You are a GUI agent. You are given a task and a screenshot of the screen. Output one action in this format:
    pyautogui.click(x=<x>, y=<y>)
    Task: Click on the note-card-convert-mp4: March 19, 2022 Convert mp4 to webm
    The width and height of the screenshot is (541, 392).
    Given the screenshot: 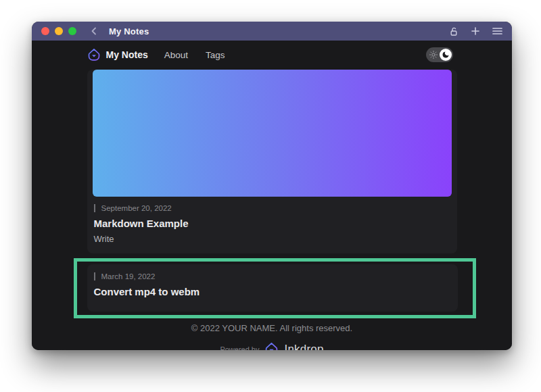 What is the action you would take?
    pyautogui.click(x=273, y=288)
    